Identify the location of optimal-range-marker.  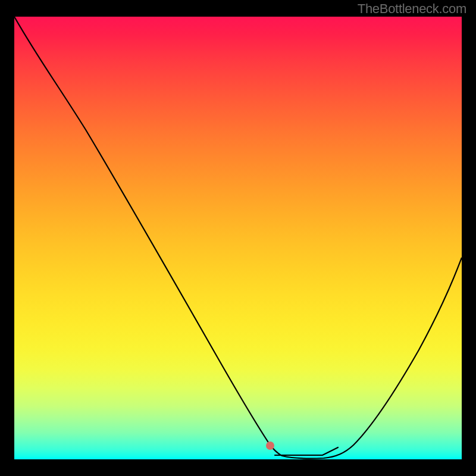
(306, 451).